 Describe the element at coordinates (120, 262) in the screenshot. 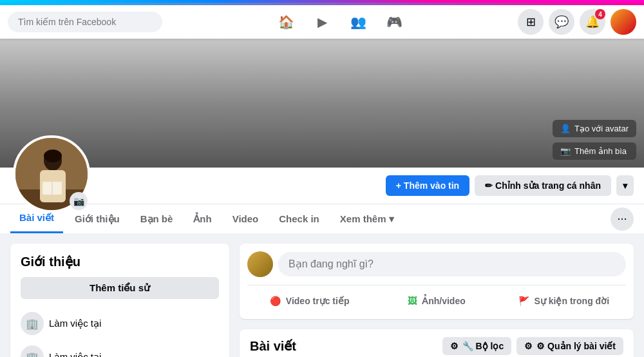

I see `intro-title: Giới thiệu` at that location.